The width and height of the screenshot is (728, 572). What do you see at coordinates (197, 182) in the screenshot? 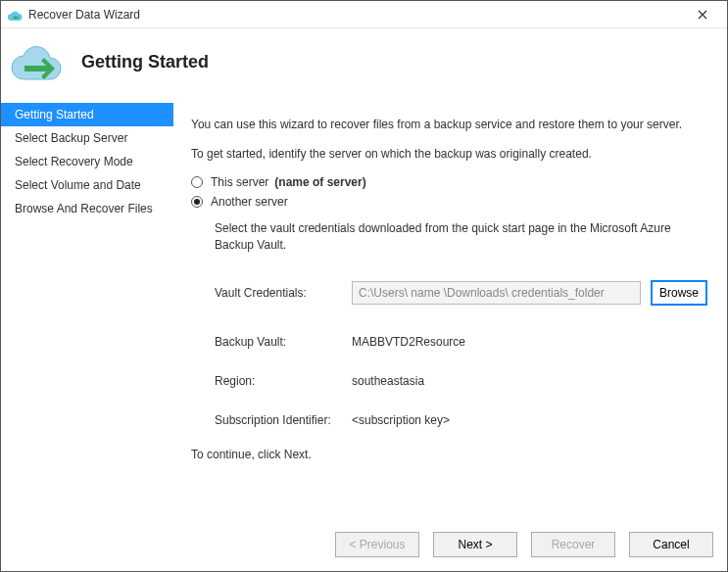
I see `radio-icon` at bounding box center [197, 182].